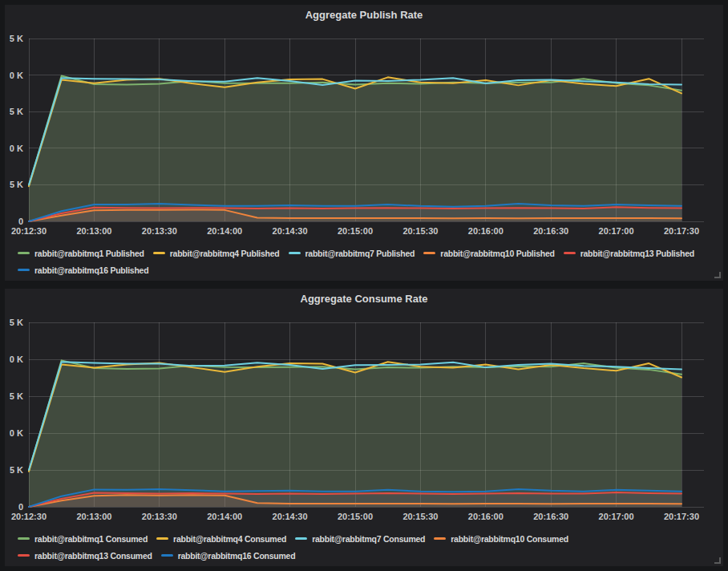  I want to click on legend-item: rabbit@rabbitmq13 Consumed, so click(85, 555).